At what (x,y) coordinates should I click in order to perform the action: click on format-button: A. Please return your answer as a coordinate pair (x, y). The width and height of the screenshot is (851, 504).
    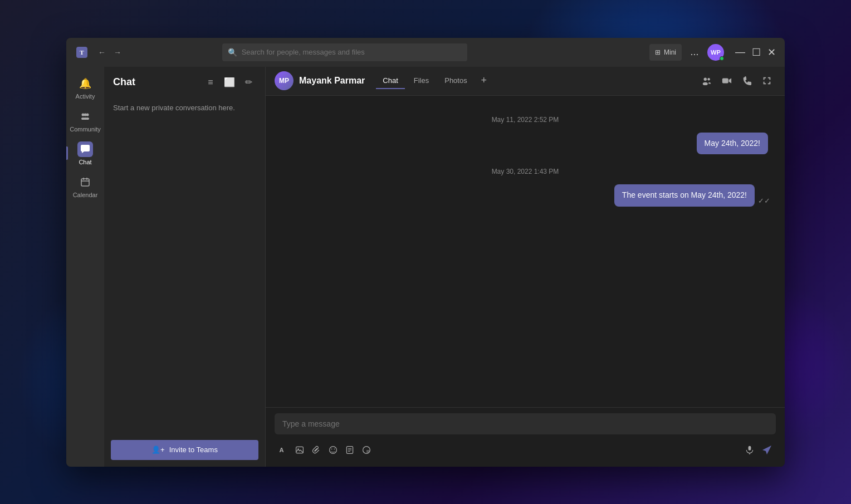
    Looking at the image, I should click on (283, 450).